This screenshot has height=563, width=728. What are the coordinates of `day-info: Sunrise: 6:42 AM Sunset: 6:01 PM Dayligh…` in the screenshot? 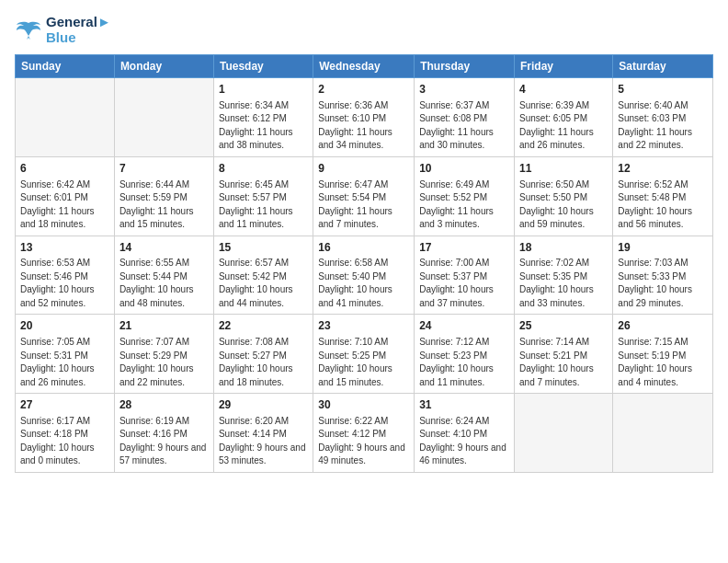 It's located at (64, 205).